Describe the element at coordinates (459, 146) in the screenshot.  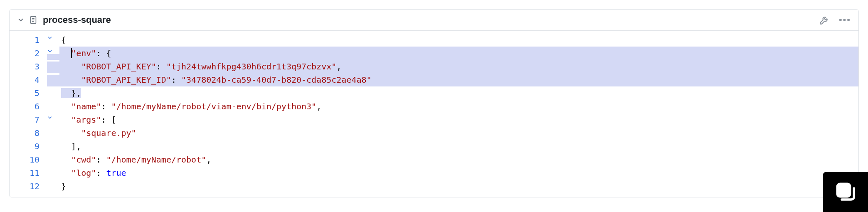
I see `code-content: ],` at that location.